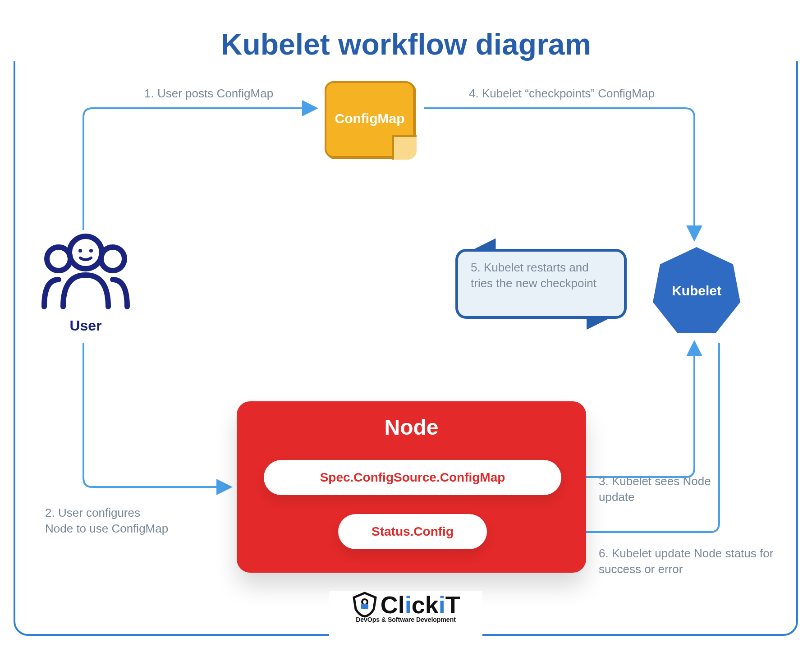 The image size is (812, 657). I want to click on clickit-logo: ClickiT DevOps & Software Development, so click(406, 616).